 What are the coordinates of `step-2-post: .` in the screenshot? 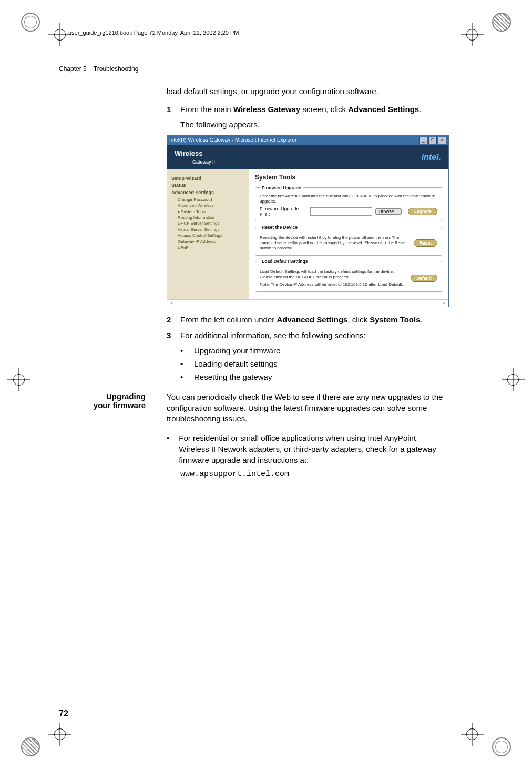 It's located at (422, 320).